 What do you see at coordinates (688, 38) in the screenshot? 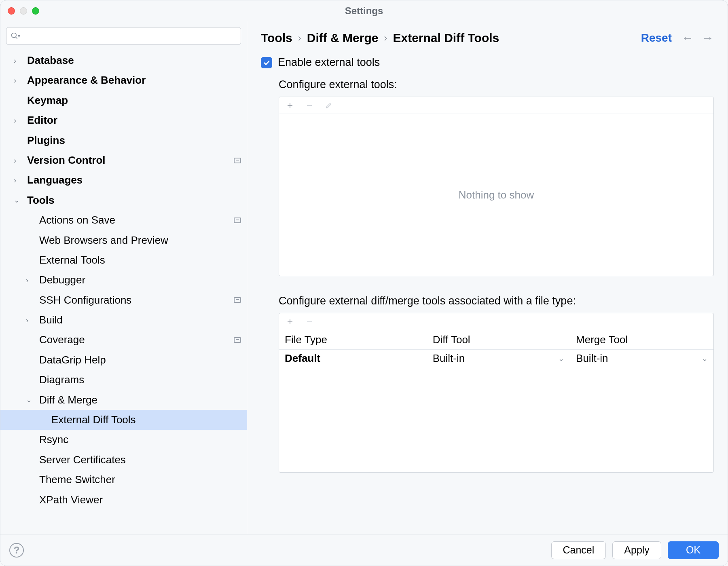
I see `back-button: ←` at bounding box center [688, 38].